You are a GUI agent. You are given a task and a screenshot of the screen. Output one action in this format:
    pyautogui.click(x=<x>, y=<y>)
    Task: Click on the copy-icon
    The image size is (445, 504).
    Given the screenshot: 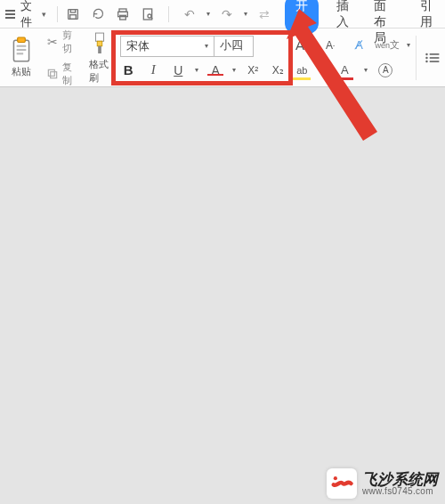 What is the action you would take?
    pyautogui.click(x=53, y=74)
    